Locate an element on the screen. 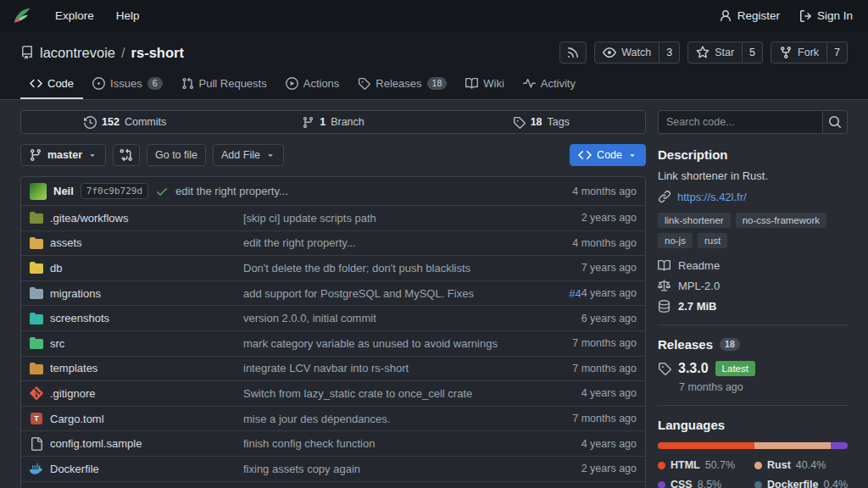 The image size is (868, 488). language-rust: Rust40.4% is located at coordinates (801, 465).